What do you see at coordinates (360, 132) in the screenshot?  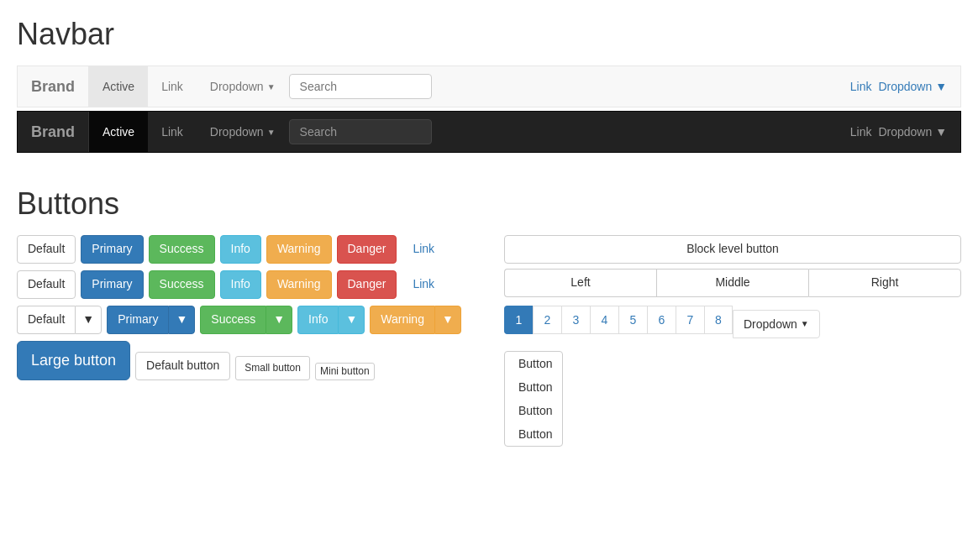 I see `navbar-dark-search-input` at bounding box center [360, 132].